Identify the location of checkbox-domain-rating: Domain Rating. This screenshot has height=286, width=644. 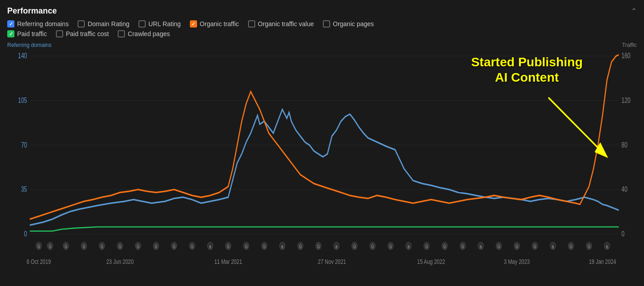
(104, 24).